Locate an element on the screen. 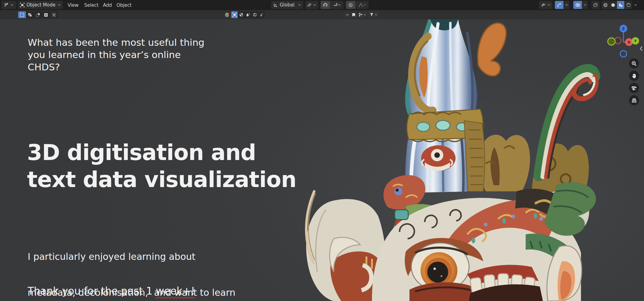 The width and height of the screenshot is (644, 301). orientation-axes-icon is located at coordinates (275, 5).